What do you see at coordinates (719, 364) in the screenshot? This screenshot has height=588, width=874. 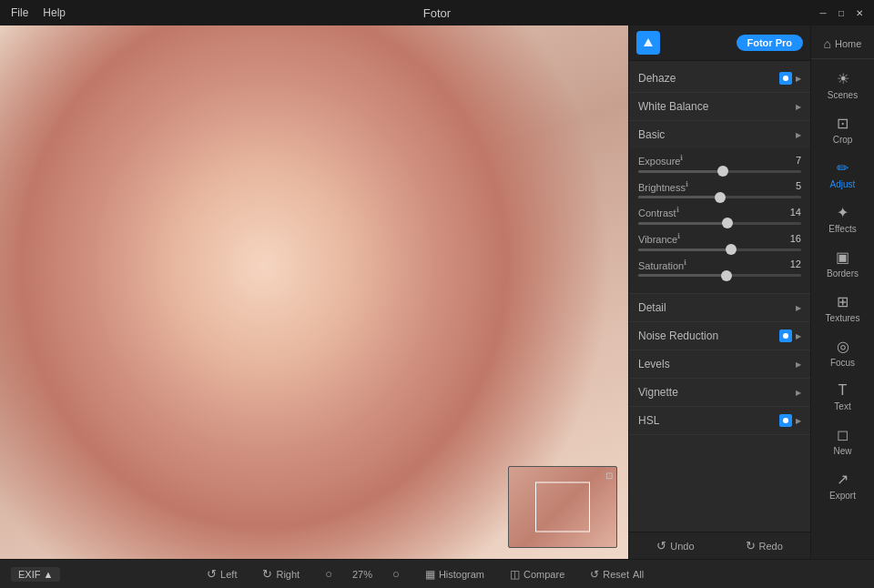 I see `adj-header-levels: Levels▶` at bounding box center [719, 364].